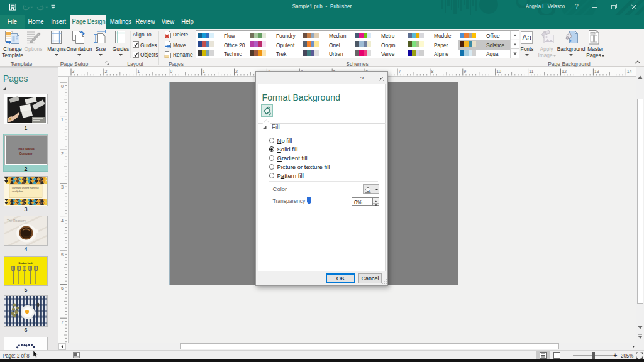  Describe the element at coordinates (62, 254) in the screenshot. I see `svg-text: 5` at that location.